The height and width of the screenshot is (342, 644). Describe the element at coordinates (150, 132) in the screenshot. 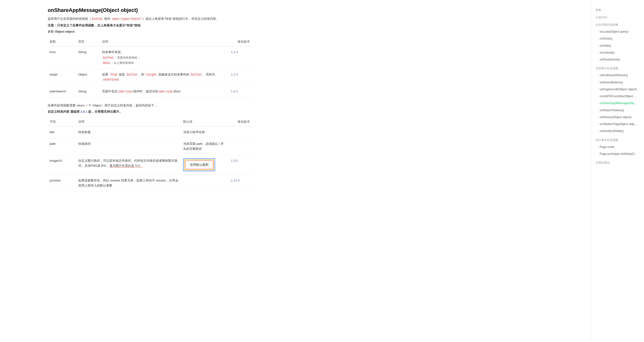

I see `table-row: title 转发标题 当前小程序名称` at that location.